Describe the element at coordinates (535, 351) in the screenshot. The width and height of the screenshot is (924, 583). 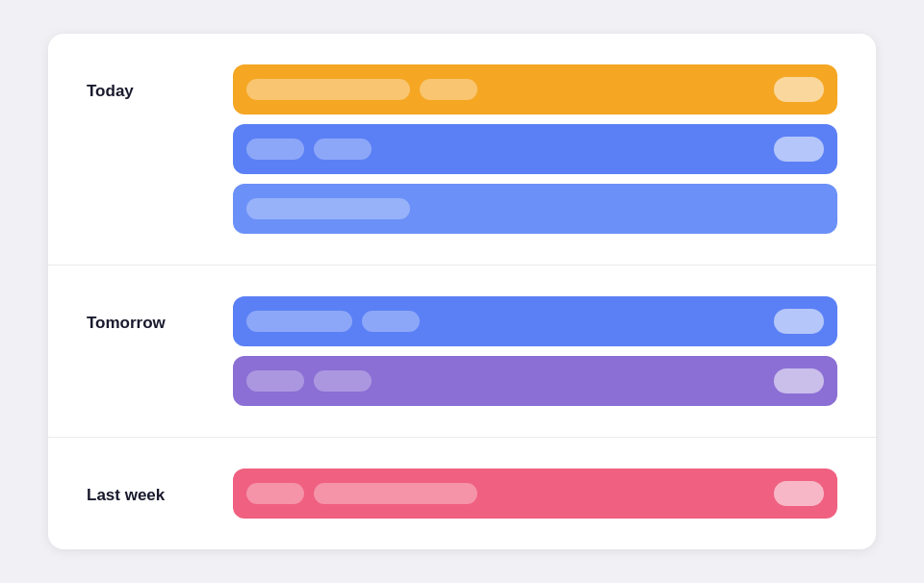
I see `tomorrow-rows` at that location.